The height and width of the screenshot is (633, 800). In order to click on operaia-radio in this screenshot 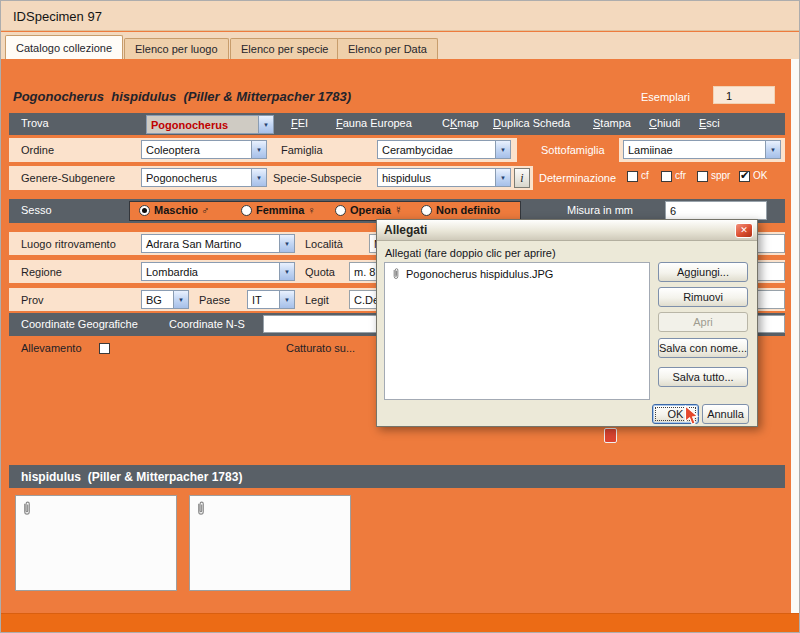, I will do `click(340, 210)`.